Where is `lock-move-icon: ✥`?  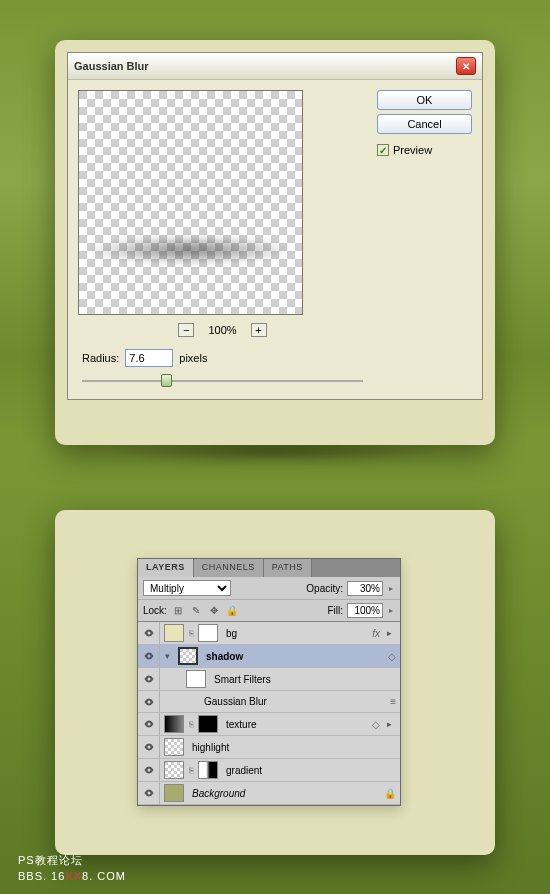
lock-move-icon: ✥ is located at coordinates (214, 611).